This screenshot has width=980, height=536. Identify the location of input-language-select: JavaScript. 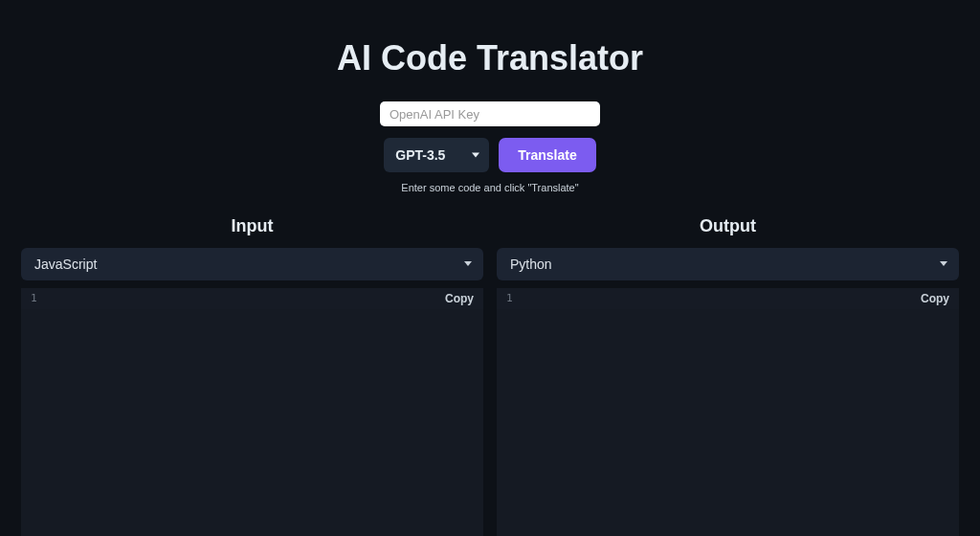
(253, 264).